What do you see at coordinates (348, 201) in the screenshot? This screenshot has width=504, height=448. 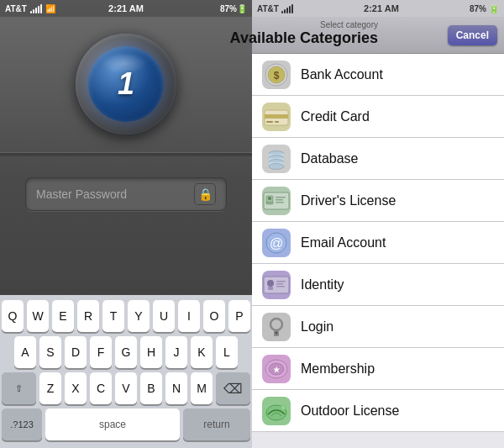 I see `category-label-drivers-license: Driver's License` at bounding box center [348, 201].